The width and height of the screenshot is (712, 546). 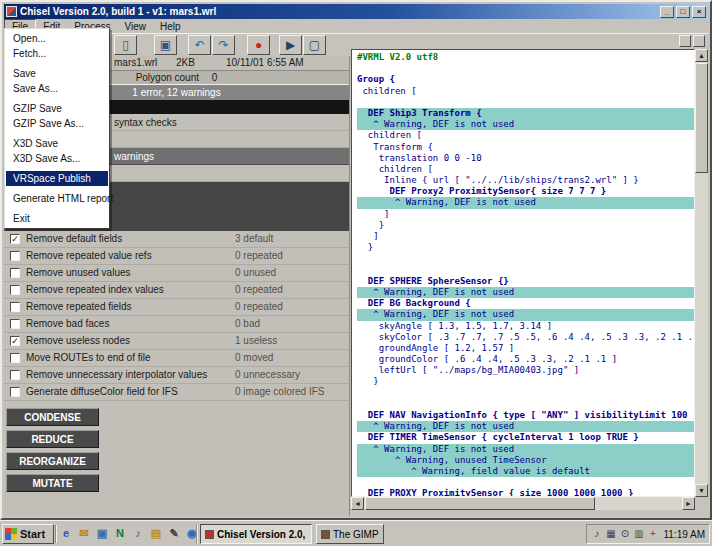 I want to click on clean-option-row: ✓Remove default fields3 default, so click(x=176, y=240).